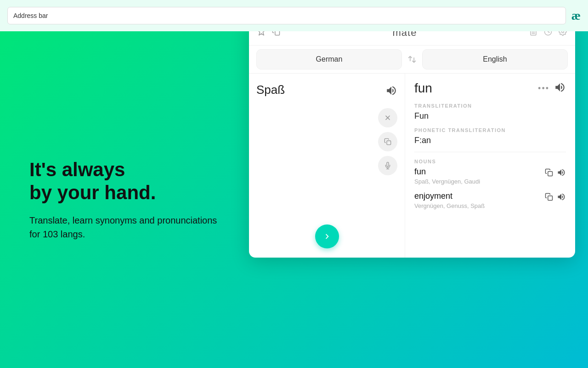 The height and width of the screenshot is (368, 588). What do you see at coordinates (412, 60) in the screenshot?
I see `language-bar: German English` at bounding box center [412, 60].